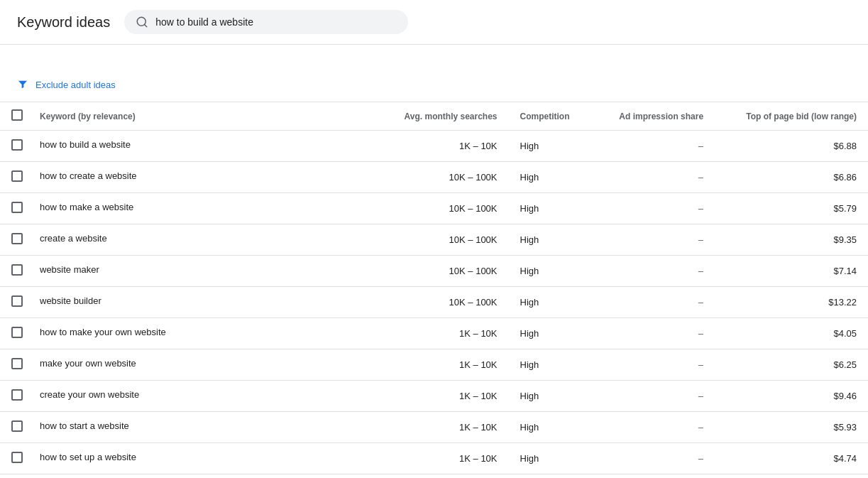 The width and height of the screenshot is (868, 478). Describe the element at coordinates (23, 85) in the screenshot. I see `filter-icon` at that location.